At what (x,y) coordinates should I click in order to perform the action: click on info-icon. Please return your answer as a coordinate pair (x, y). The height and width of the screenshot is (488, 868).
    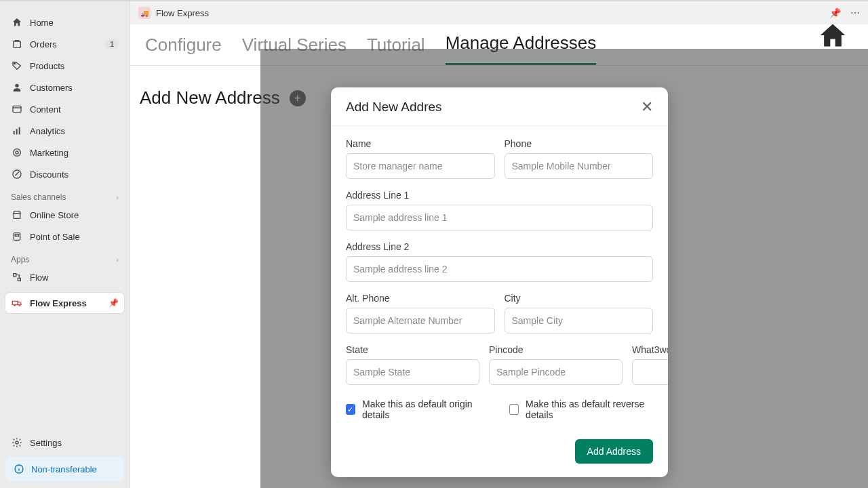
    Looking at the image, I should click on (19, 469).